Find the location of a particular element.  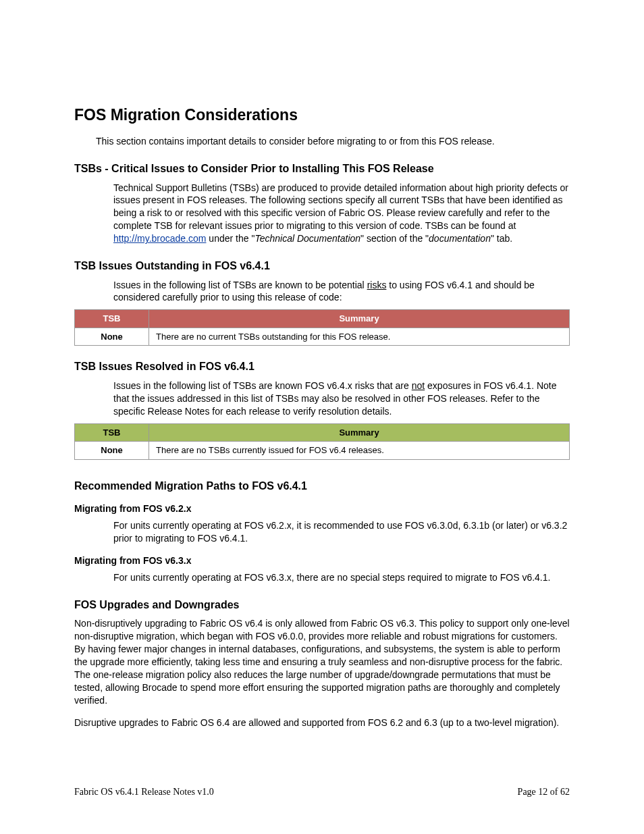

paths-p1: For units currently operating at FOS v6.… is located at coordinates (342, 532).